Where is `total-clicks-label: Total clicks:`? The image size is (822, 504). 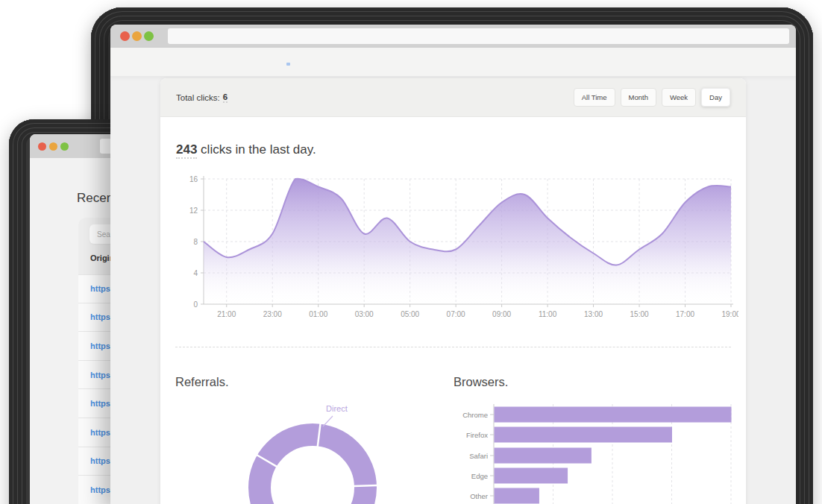
total-clicks-label: Total clicks: is located at coordinates (198, 98).